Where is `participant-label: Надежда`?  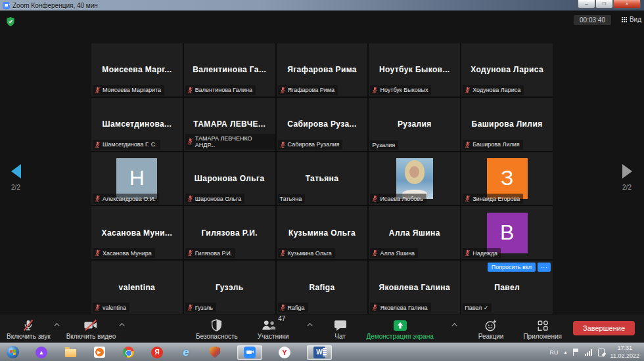 participant-label: Надежда is located at coordinates (482, 253).